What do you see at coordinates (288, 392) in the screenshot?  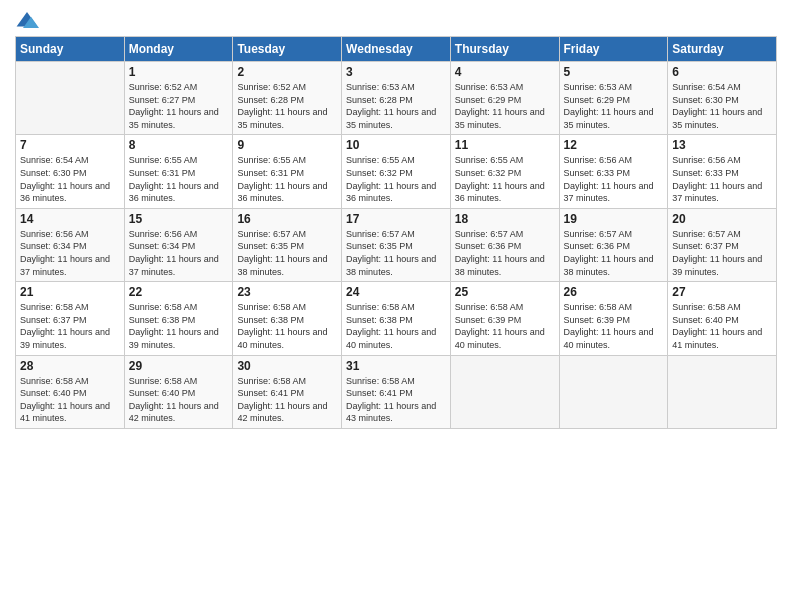 I see `calendar-cell: 30Sunrise: 6:58 AMSunset: 6:41 PMDayligh…` at bounding box center [288, 392].